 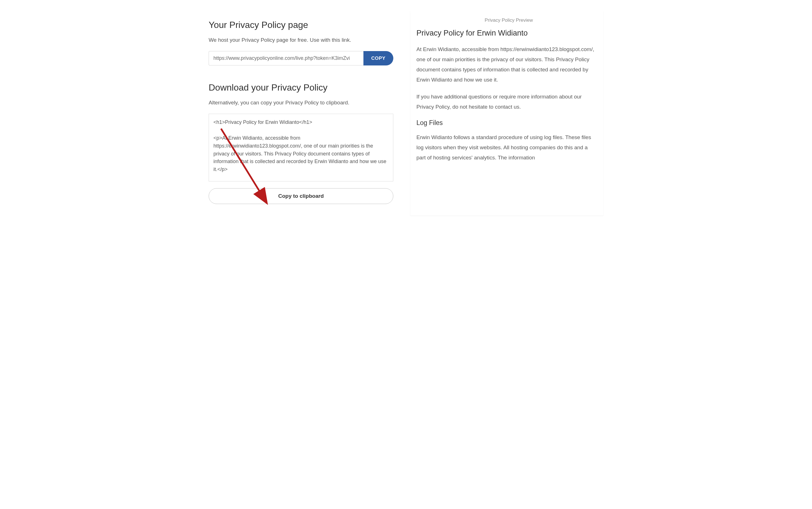 What do you see at coordinates (507, 33) in the screenshot?
I see `preview-heading: Privacy Policy for Erwin Widianto` at bounding box center [507, 33].